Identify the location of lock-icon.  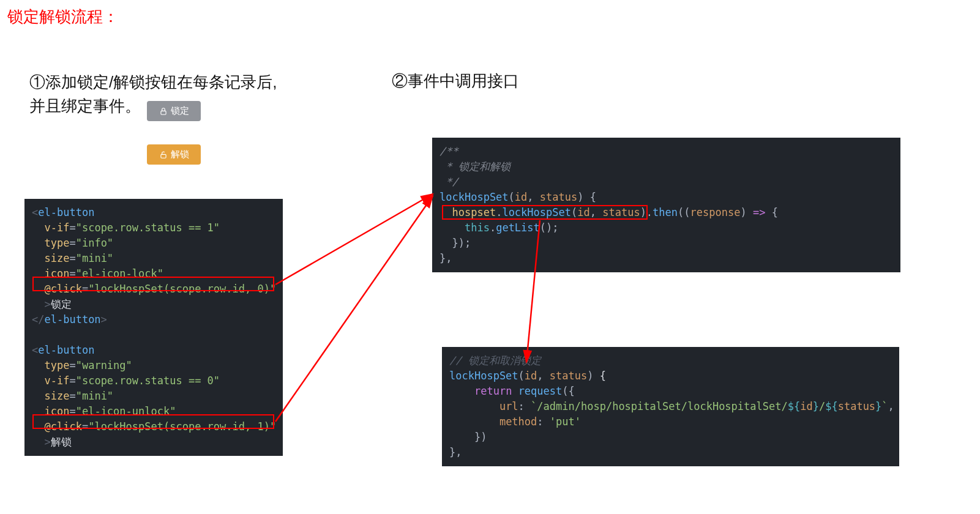
(163, 111).